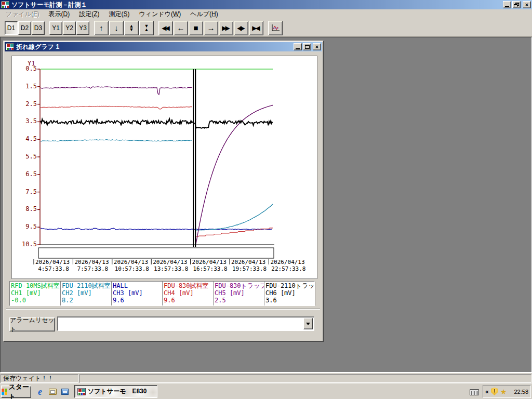 The width and height of the screenshot is (532, 399). I want to click on taskbar-task-button: ソフトサーモ E830, so click(116, 392).